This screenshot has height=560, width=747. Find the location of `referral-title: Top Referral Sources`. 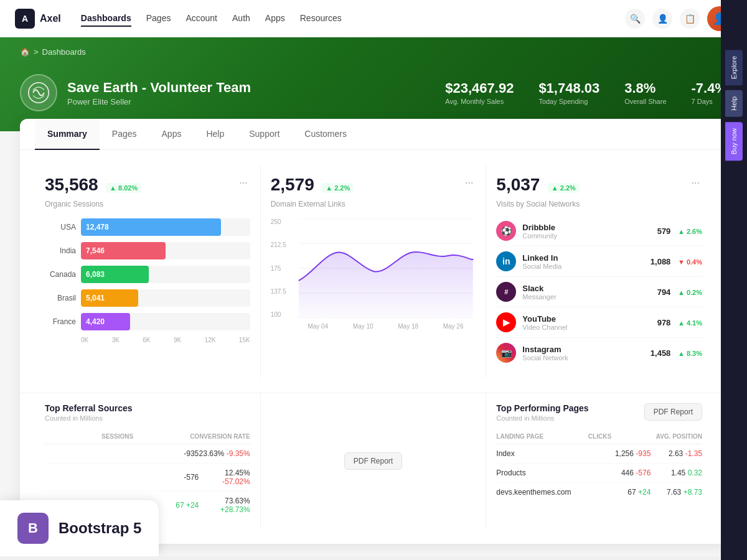

referral-title: Top Referral Sources is located at coordinates (148, 408).